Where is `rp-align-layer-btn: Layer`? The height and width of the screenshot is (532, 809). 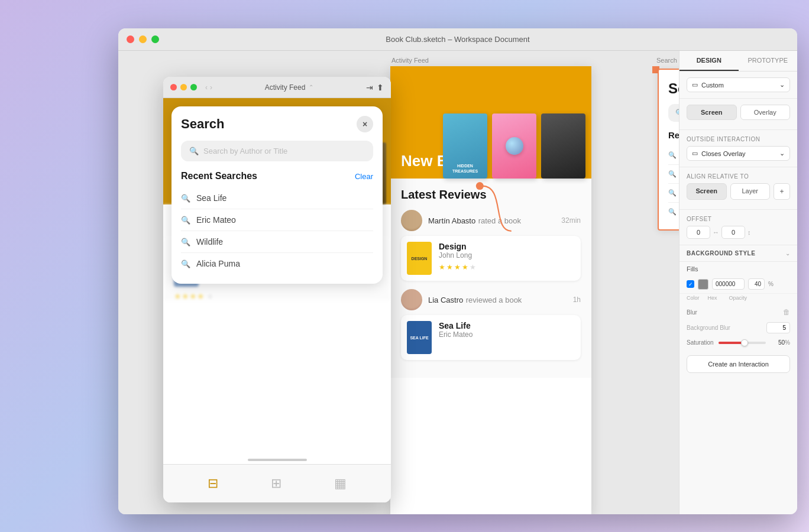 rp-align-layer-btn: Layer is located at coordinates (750, 192).